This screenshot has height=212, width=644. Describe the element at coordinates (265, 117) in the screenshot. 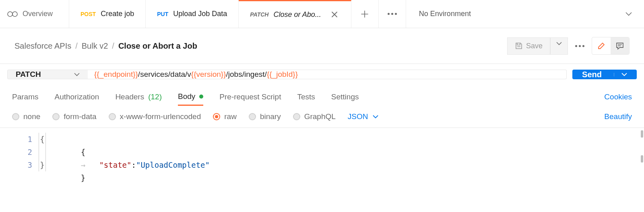

I see `body-type-binary: binary` at that location.